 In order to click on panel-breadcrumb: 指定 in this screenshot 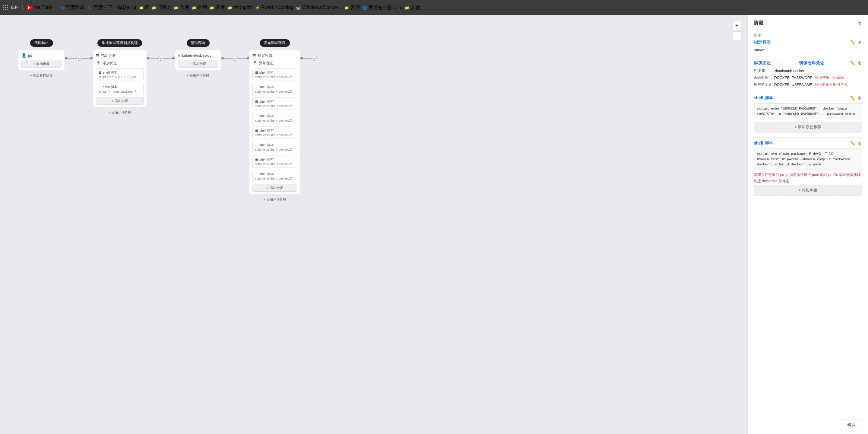, I will do `click(808, 35)`.